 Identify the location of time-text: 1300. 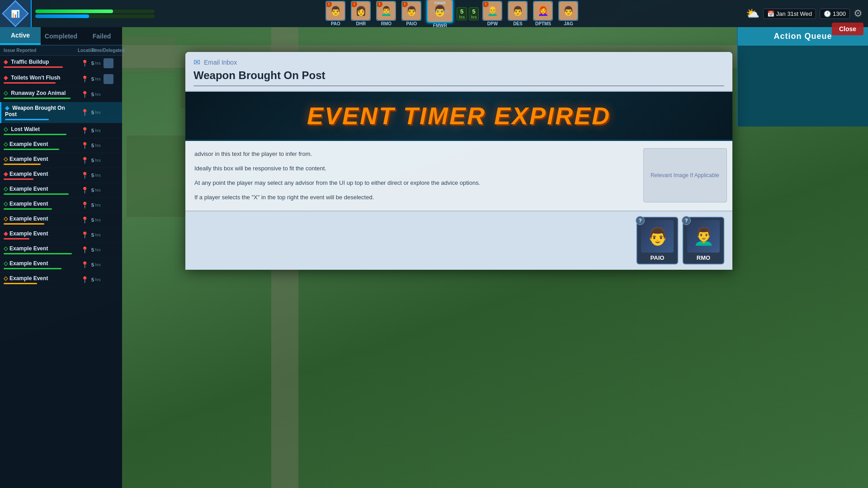
(839, 14).